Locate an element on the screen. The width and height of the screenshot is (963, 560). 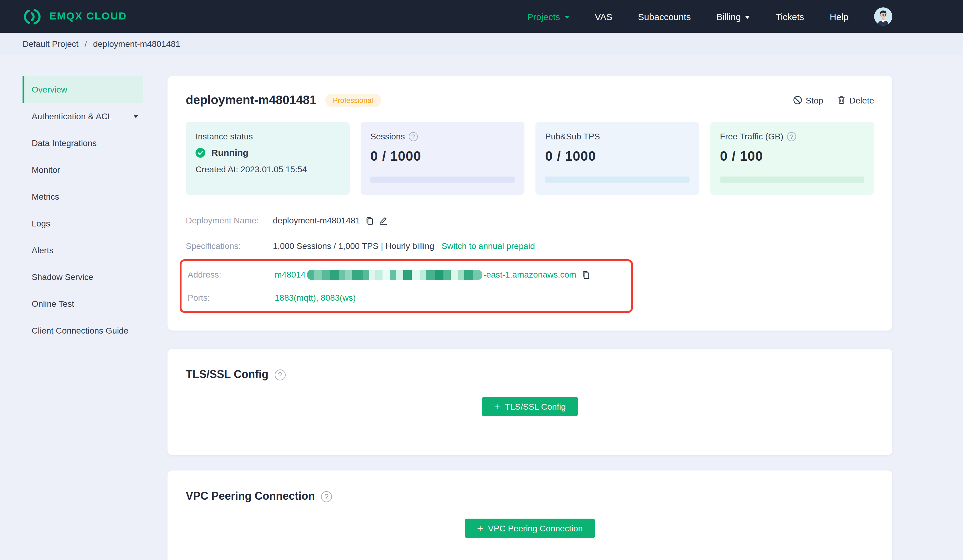
sidebar-item-label: Metrics is located at coordinates (45, 196).